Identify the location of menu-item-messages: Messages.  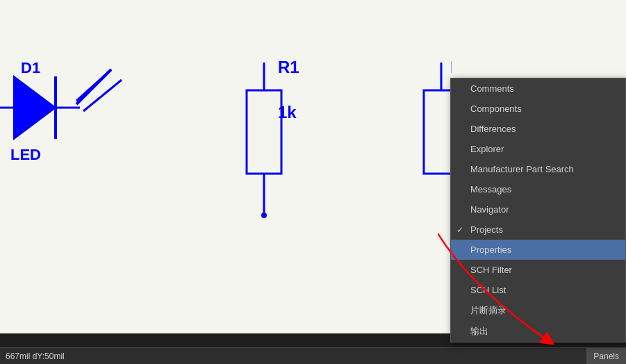
(538, 189).